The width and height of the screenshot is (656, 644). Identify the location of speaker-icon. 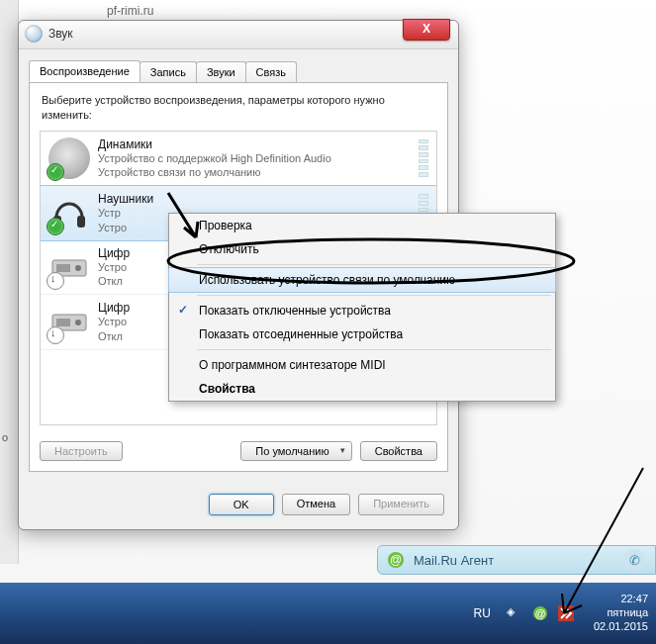
(69, 158).